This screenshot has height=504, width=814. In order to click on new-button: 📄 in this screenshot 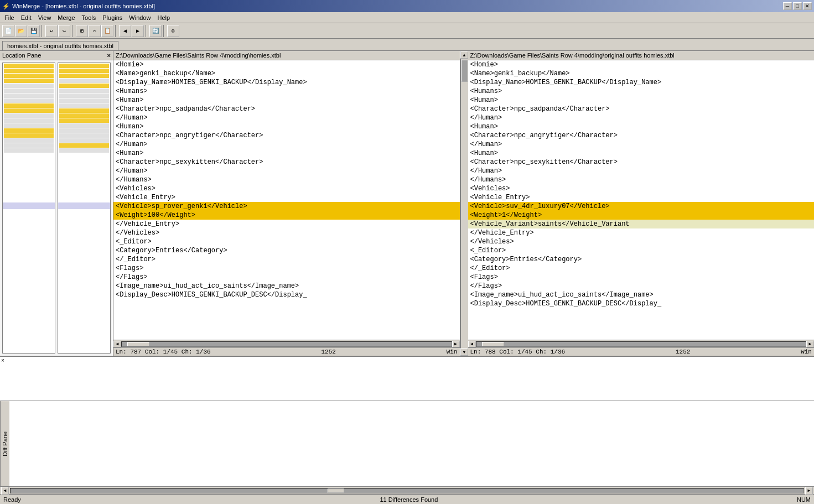, I will do `click(8, 31)`.